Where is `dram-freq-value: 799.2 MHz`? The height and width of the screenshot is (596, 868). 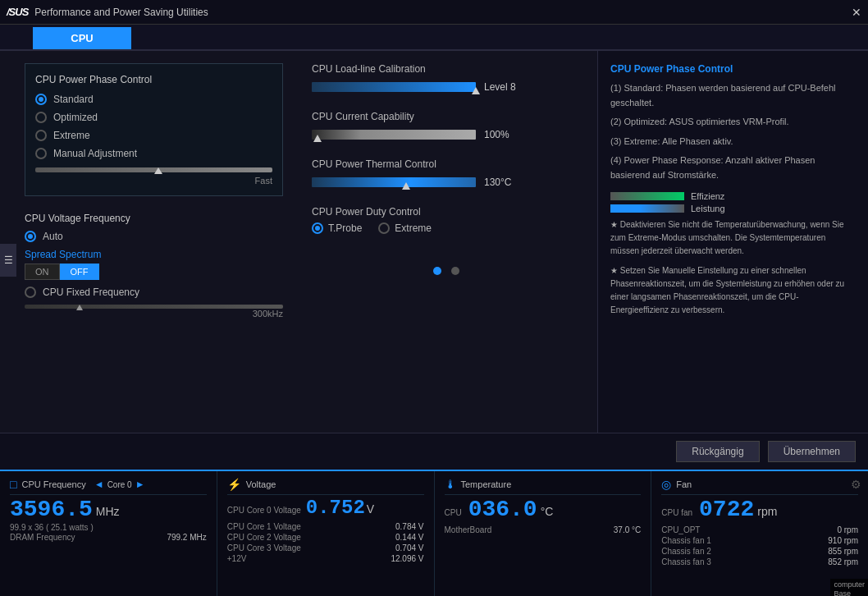
dram-freq-value: 799.2 MHz is located at coordinates (186, 537).